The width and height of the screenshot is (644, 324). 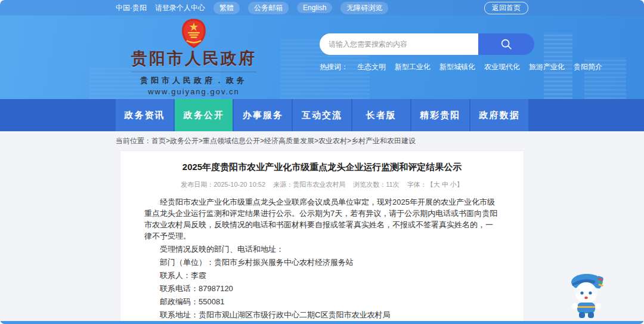 What do you see at coordinates (376, 184) in the screenshot?
I see `view-count: 浏览次数：11次` at bounding box center [376, 184].